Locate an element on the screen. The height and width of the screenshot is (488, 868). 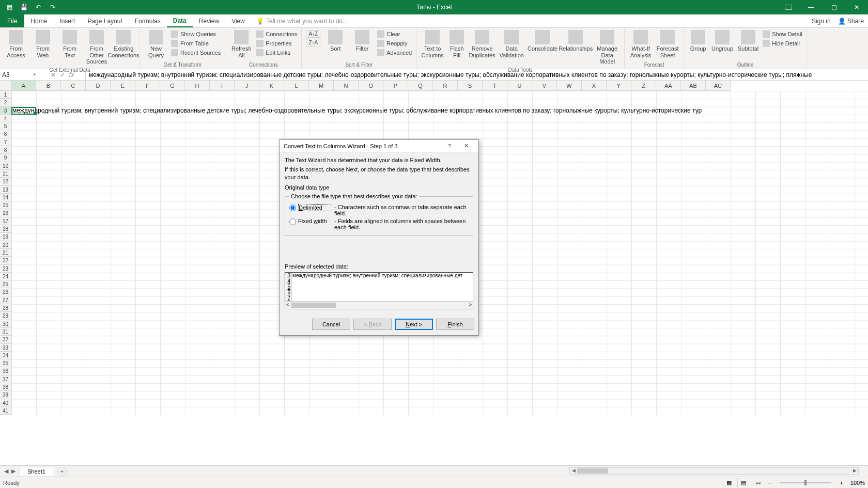
fixed-width-radio is located at coordinates (292, 222).